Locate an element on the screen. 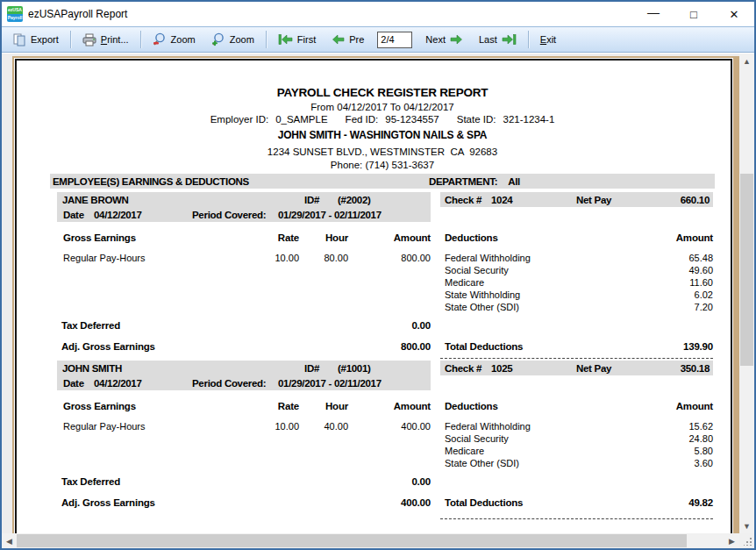  maximize-icon: □ is located at coordinates (694, 14).